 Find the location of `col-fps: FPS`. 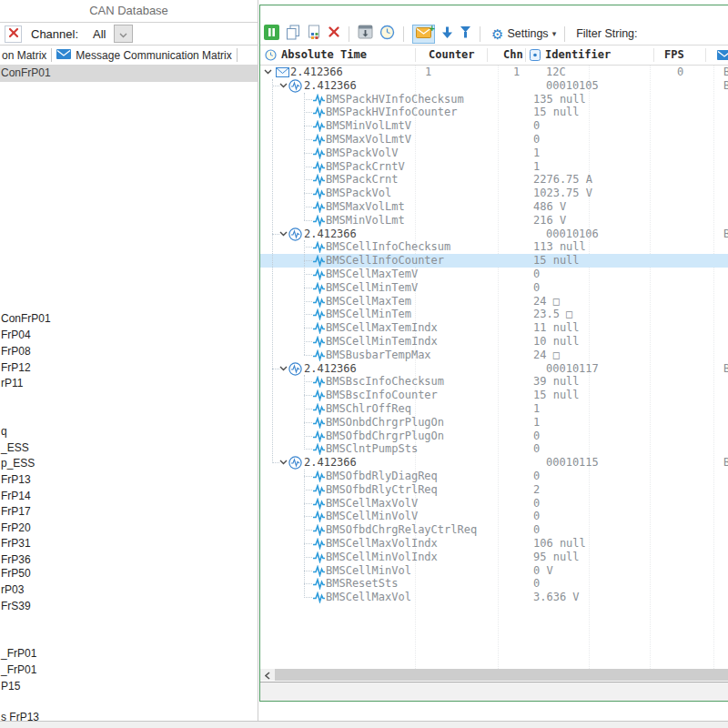

col-fps: FPS is located at coordinates (674, 55).